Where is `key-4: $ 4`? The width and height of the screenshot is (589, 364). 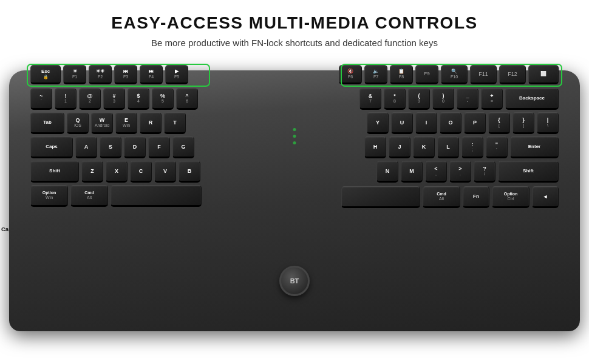 key-4: $ 4 is located at coordinates (138, 99).